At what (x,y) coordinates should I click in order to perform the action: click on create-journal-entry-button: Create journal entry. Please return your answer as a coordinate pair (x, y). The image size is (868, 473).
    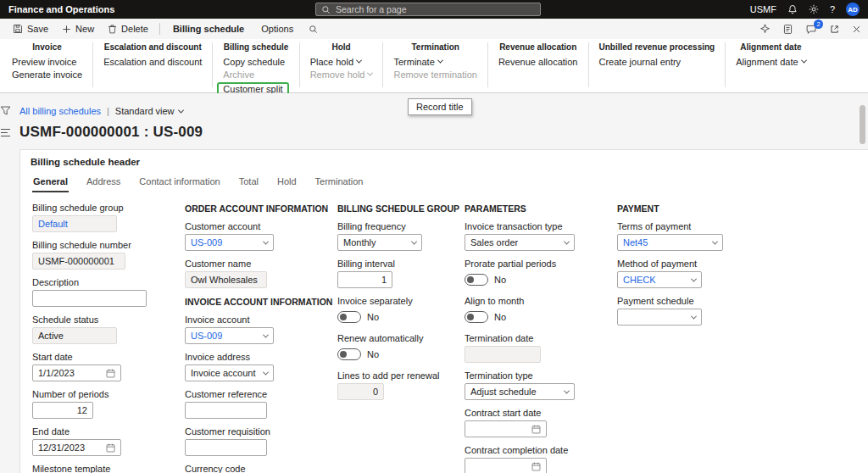
    Looking at the image, I should click on (641, 62).